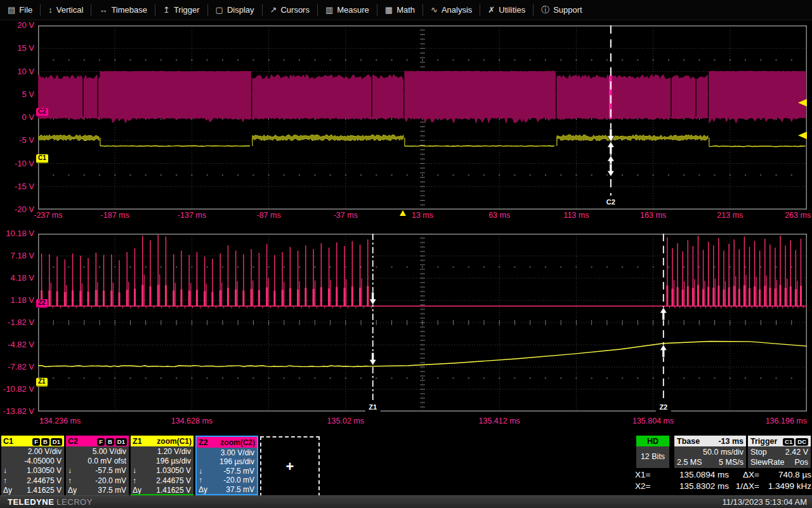  What do you see at coordinates (227, 442) in the screenshot?
I see `descriptor-header: Z2zoom(C2)` at bounding box center [227, 442].